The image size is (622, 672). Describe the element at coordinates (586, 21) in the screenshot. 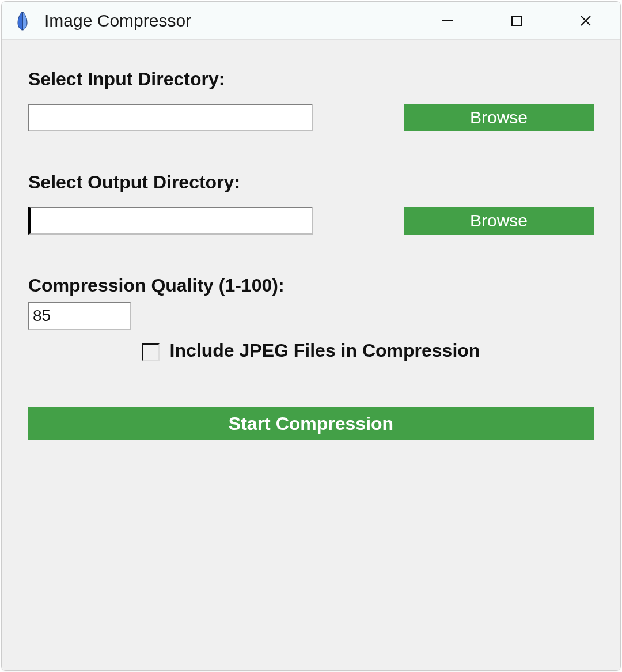

I see `close-button` at that location.